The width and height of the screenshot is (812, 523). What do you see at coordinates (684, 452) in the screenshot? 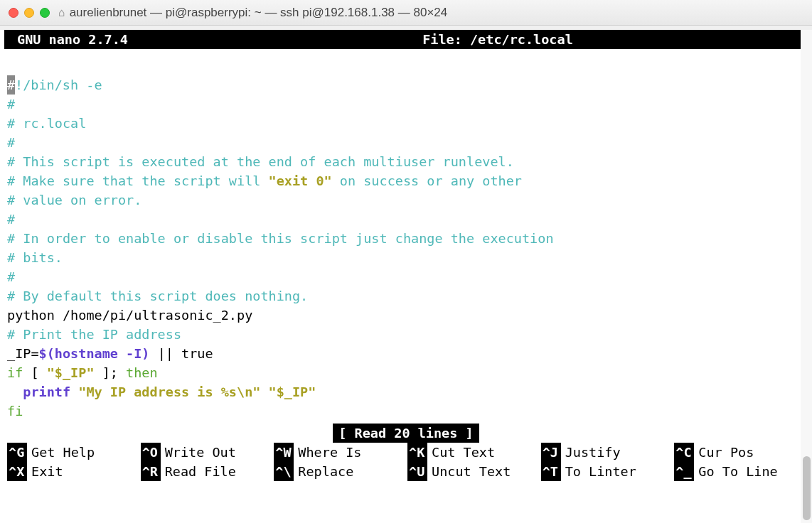
I see `shortcut-key: ^C` at bounding box center [684, 452].